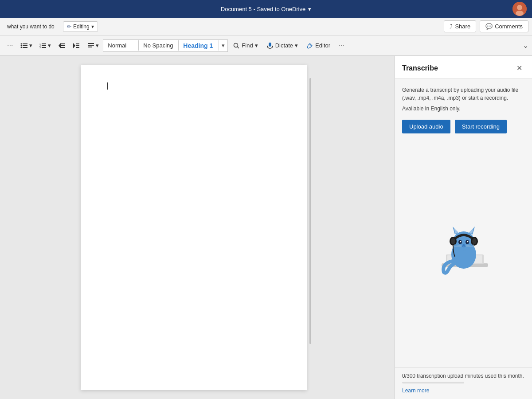  I want to click on share-button: ⤴ Share, so click(460, 27).